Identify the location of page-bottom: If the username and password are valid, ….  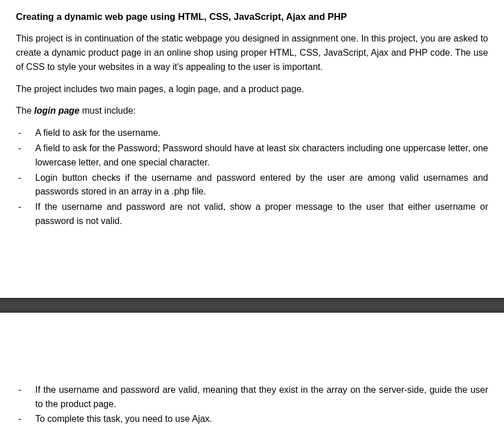
(252, 405).